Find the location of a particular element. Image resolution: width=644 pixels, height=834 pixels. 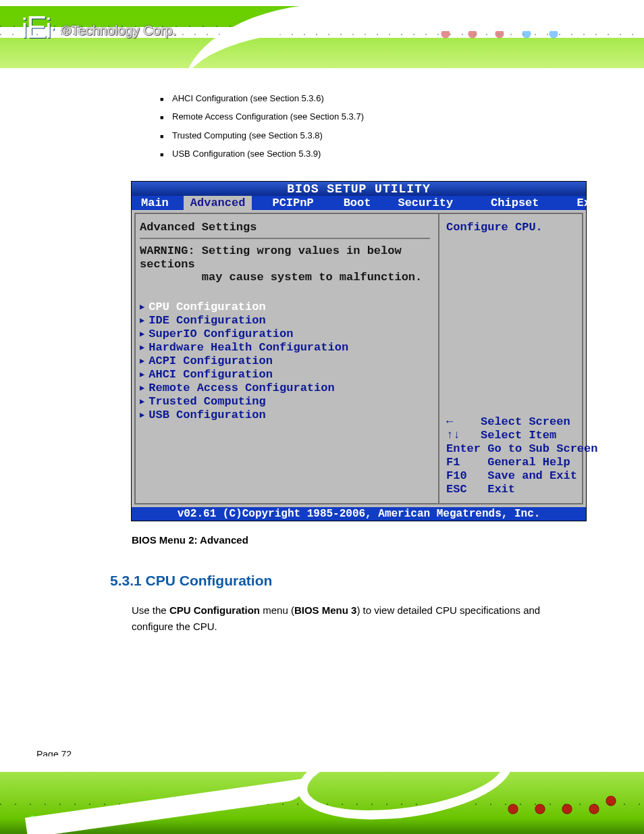

bios-menu-label: Hardware Health Configuration is located at coordinates (248, 348).